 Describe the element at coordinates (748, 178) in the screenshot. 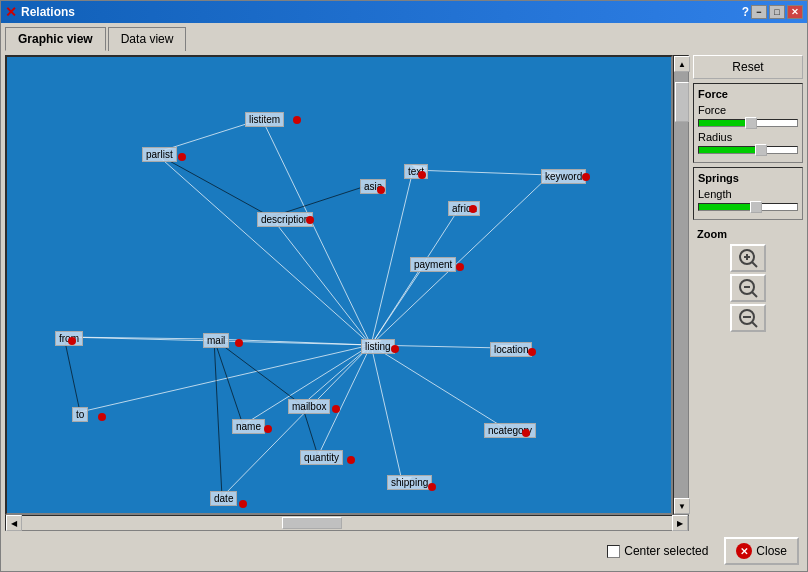

I see `springs-section-title: Springs` at that location.